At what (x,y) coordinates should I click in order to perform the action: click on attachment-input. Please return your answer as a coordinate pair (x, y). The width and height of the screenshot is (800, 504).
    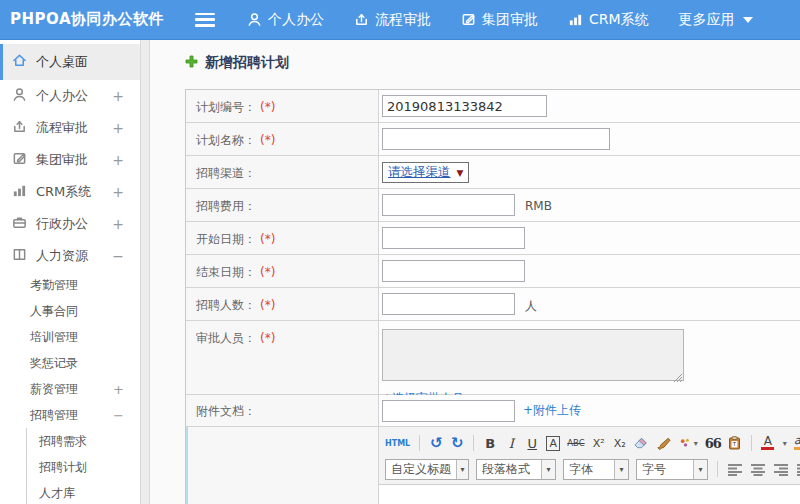
    Looking at the image, I should click on (448, 411).